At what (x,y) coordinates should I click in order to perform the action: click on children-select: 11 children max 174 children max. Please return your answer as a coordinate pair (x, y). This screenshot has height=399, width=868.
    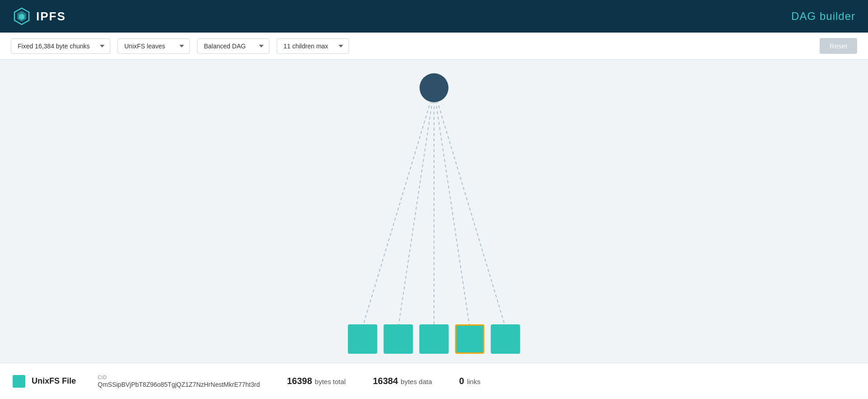
    Looking at the image, I should click on (313, 46).